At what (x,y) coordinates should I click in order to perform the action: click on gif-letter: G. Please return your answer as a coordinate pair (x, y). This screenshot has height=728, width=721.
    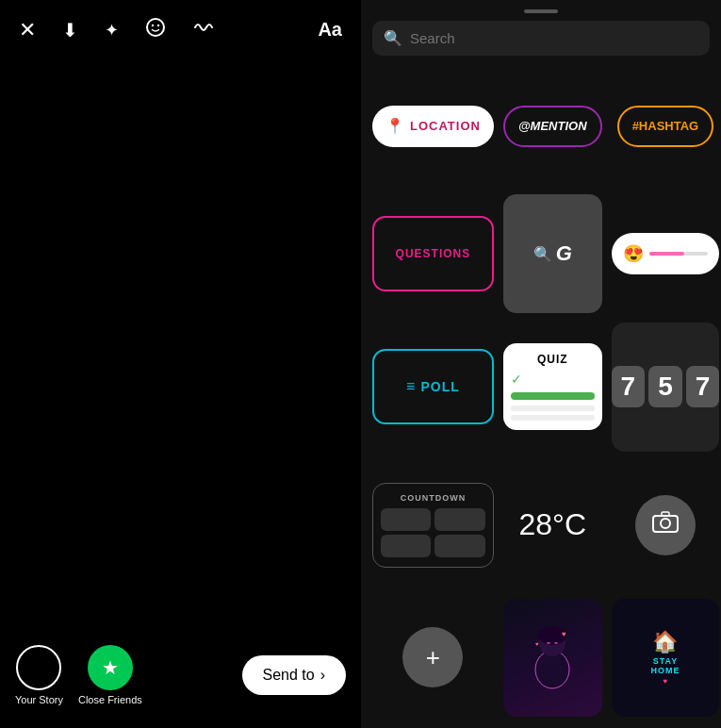
    Looking at the image, I should click on (564, 254).